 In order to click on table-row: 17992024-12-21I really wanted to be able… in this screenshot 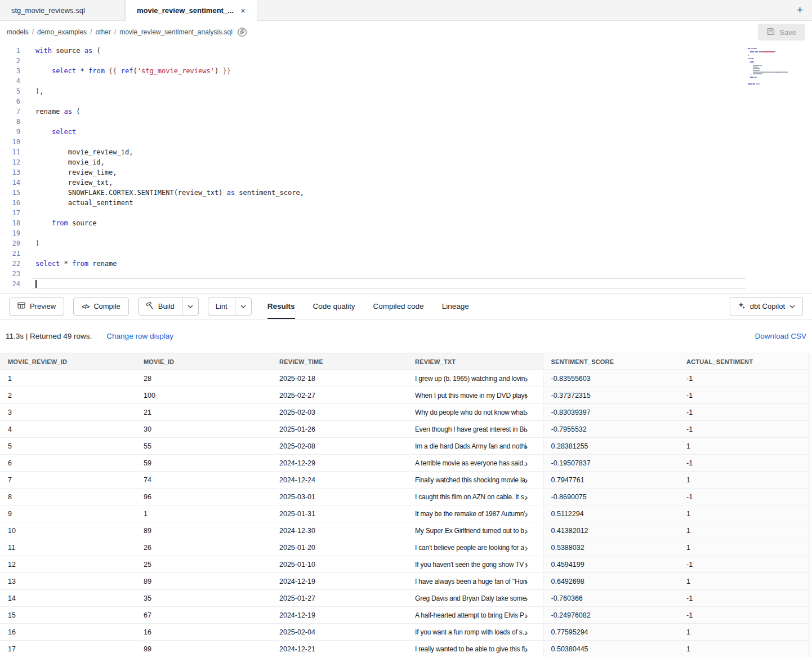, I will do `click(406, 649)`.